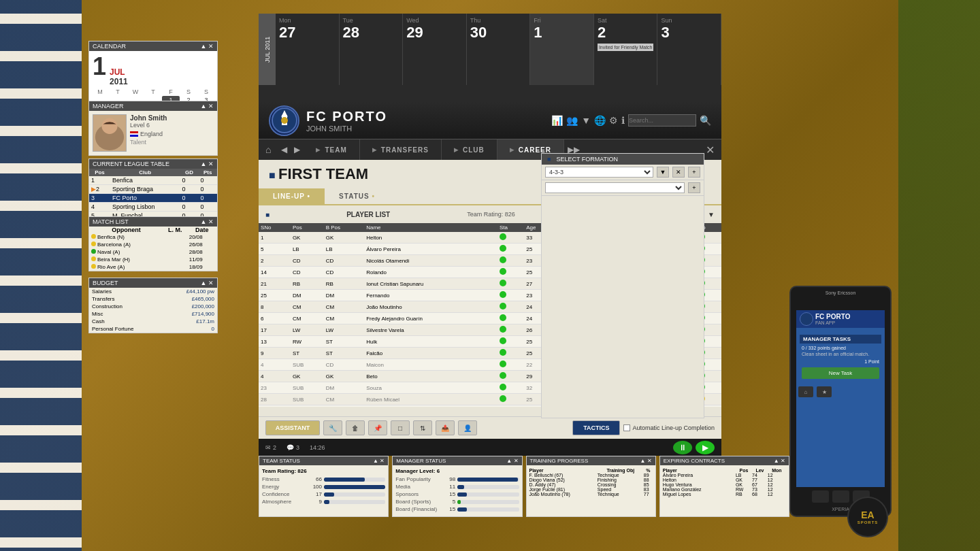  What do you see at coordinates (284, 121) in the screenshot?
I see `club-crest` at bounding box center [284, 121].